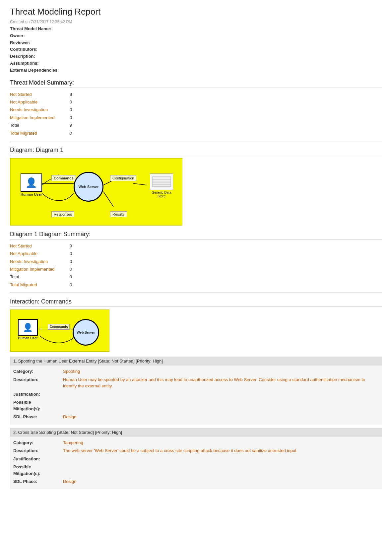  Describe the element at coordinates (28, 327) in the screenshot. I see `interaction-person-icon: 👤` at that location.